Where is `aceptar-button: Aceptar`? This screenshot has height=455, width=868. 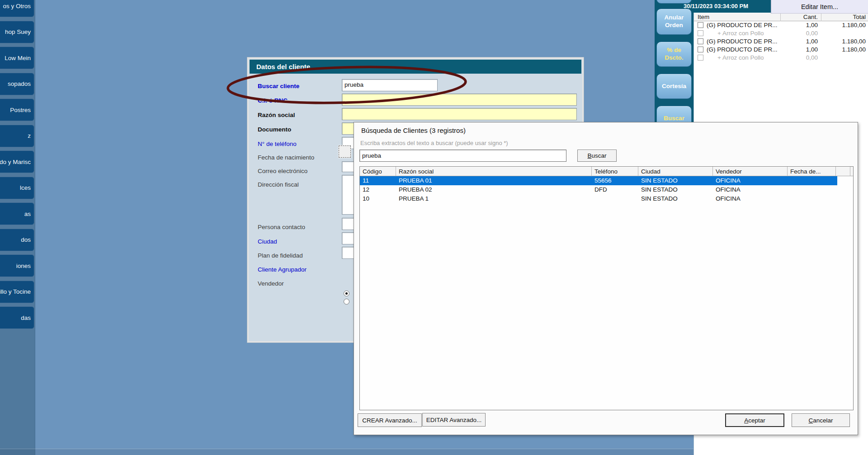
aceptar-button: Aceptar is located at coordinates (755, 420).